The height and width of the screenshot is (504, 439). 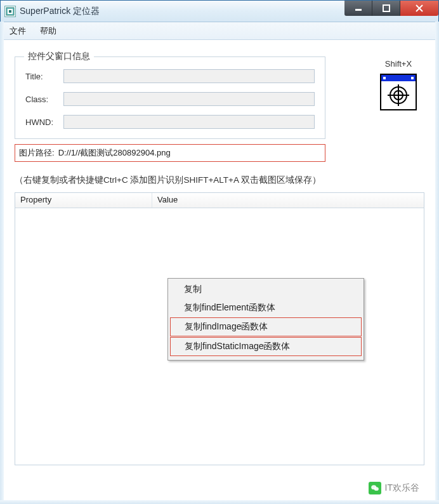 What do you see at coordinates (266, 327) in the screenshot?
I see `ctx-copy-findimage: 复制findImage函数体` at bounding box center [266, 327].